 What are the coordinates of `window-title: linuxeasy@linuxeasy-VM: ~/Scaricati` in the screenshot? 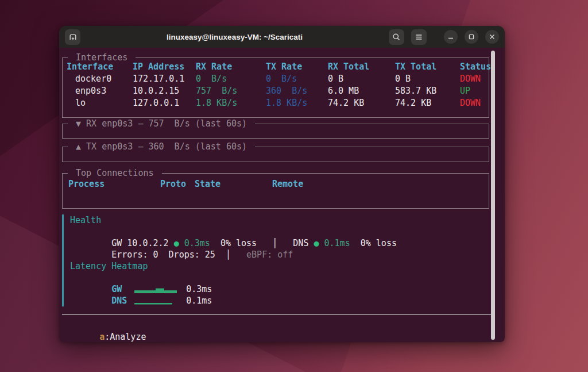 It's located at (234, 37).